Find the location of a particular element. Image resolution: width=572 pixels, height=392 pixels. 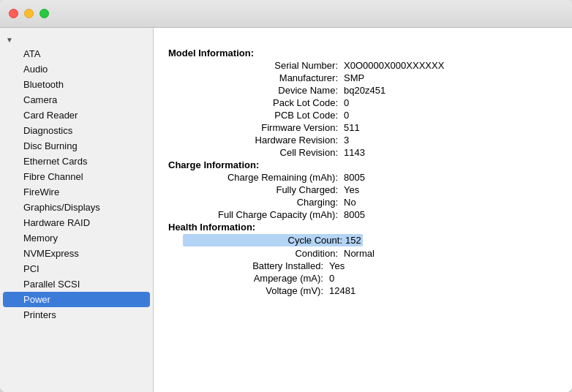

info-row: Hardware Revision:3 is located at coordinates (363, 140).